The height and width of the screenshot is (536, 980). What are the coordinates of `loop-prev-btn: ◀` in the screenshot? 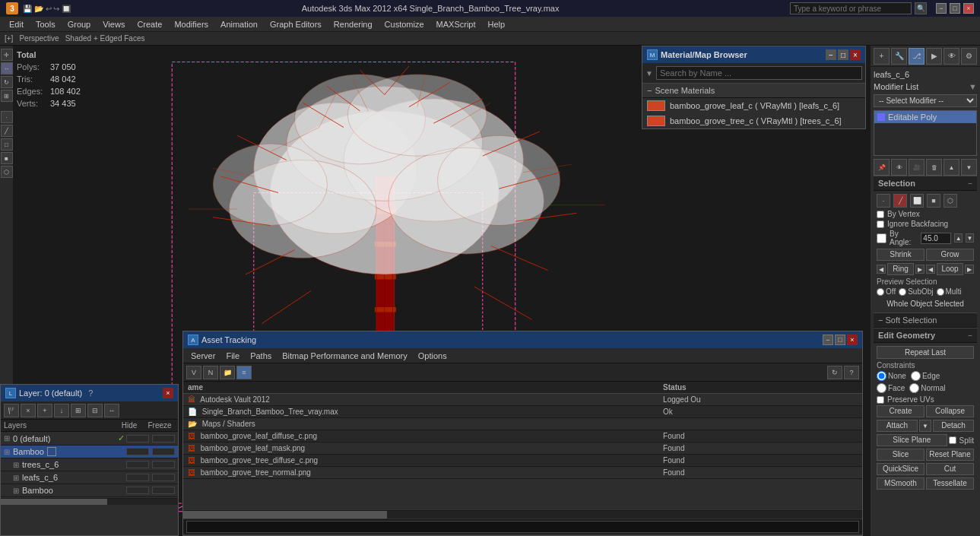 It's located at (931, 269).